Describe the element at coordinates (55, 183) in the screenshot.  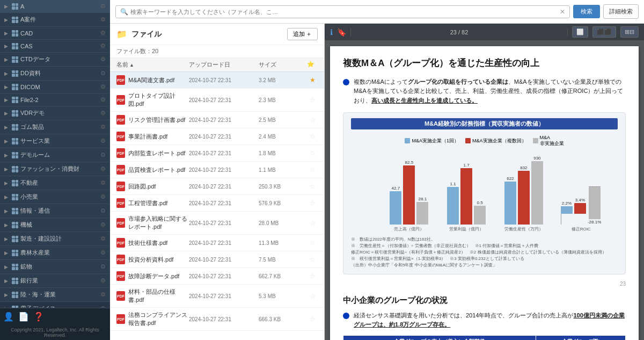
I see `sidebar-item-13: ▶ 不動産 ⚙` at that location.